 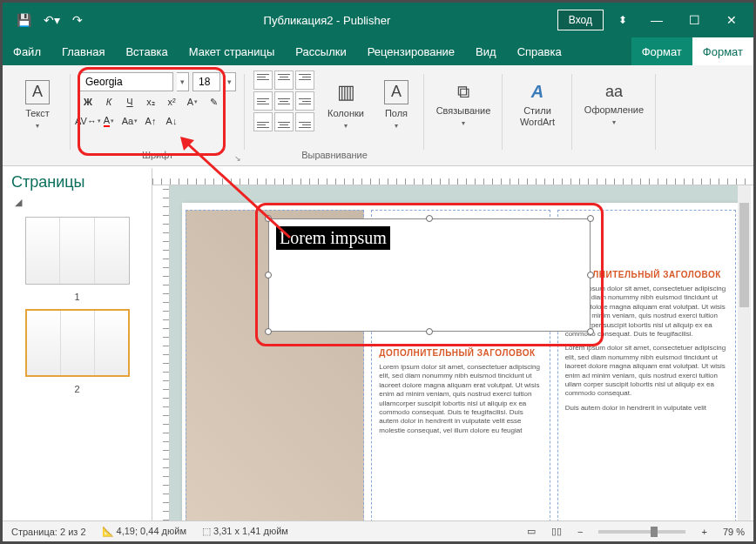 What do you see at coordinates (744, 255) in the screenshot?
I see `scrollbar-thumb` at bounding box center [744, 255].